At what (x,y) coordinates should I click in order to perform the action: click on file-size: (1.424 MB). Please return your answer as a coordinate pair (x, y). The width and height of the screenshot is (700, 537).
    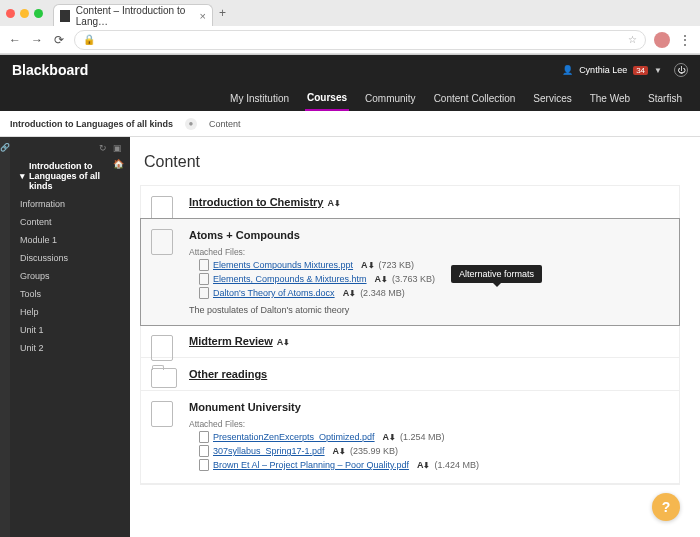
    Looking at the image, I should click on (456, 465).